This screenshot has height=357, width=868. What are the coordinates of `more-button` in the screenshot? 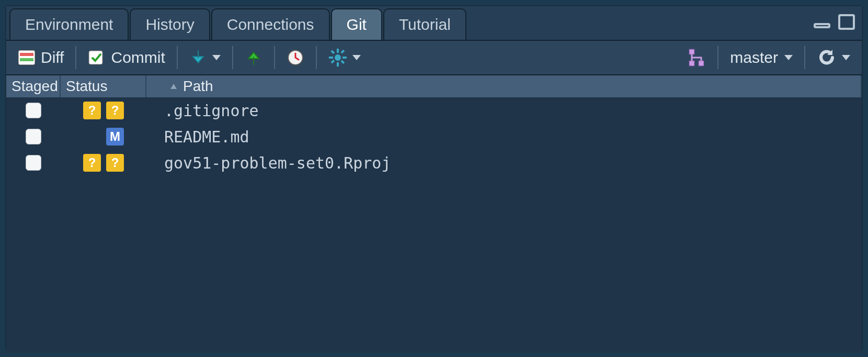 It's located at (345, 58).